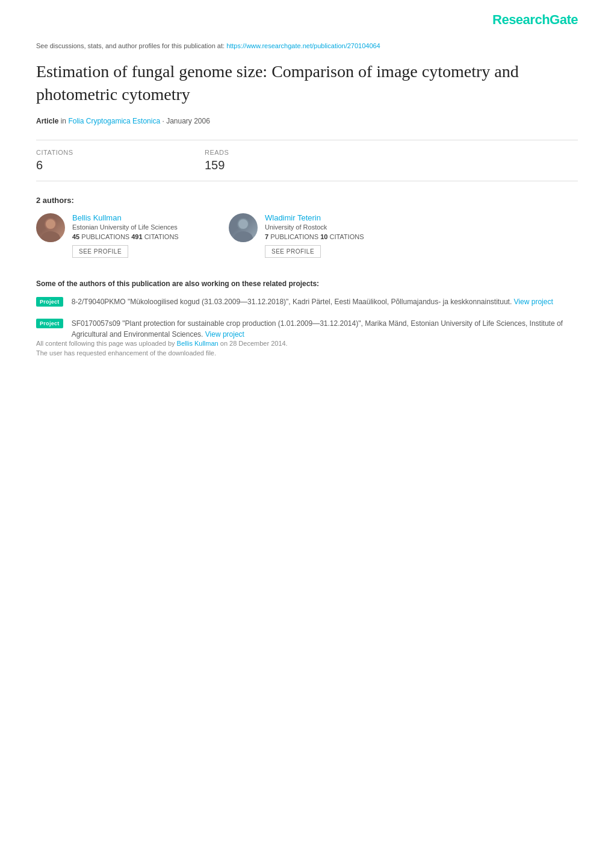  What do you see at coordinates (130, 46) in the screenshot?
I see `see-discussions-text: See discussions, stats, and author profi…` at bounding box center [130, 46].